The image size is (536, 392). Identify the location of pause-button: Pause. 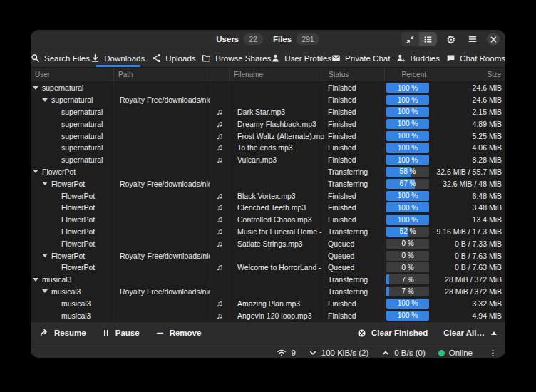
(121, 333).